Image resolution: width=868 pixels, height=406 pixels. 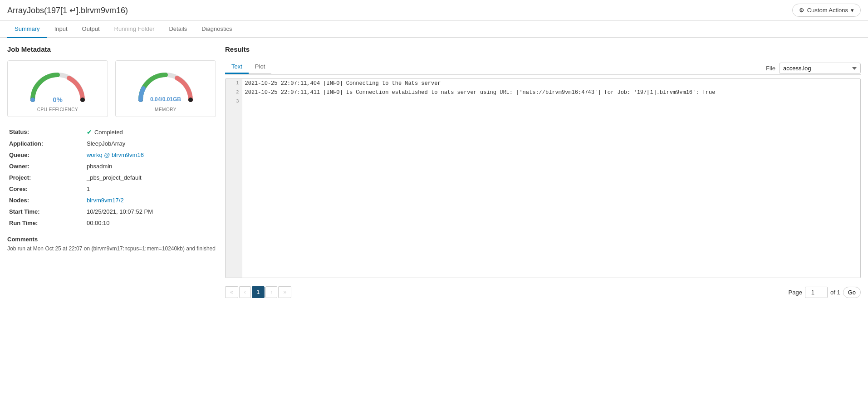 What do you see at coordinates (835, 292) in the screenshot?
I see `of-label: of 1` at bounding box center [835, 292].